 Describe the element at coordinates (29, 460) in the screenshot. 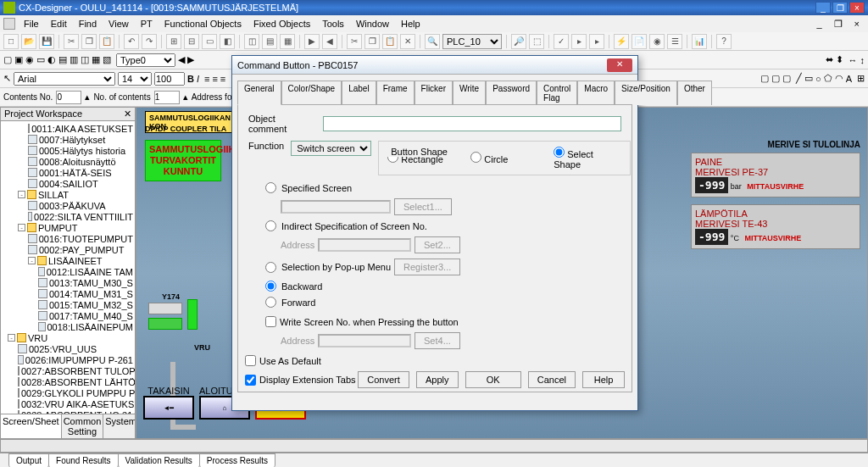

I see `rtab-output: Output` at that location.